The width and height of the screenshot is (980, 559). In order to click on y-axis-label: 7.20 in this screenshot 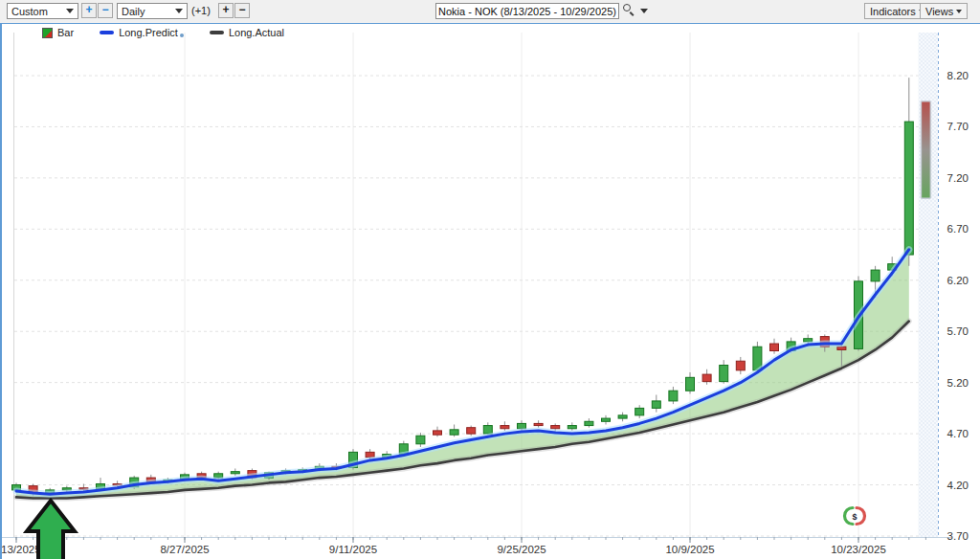, I will do `click(958, 178)`.